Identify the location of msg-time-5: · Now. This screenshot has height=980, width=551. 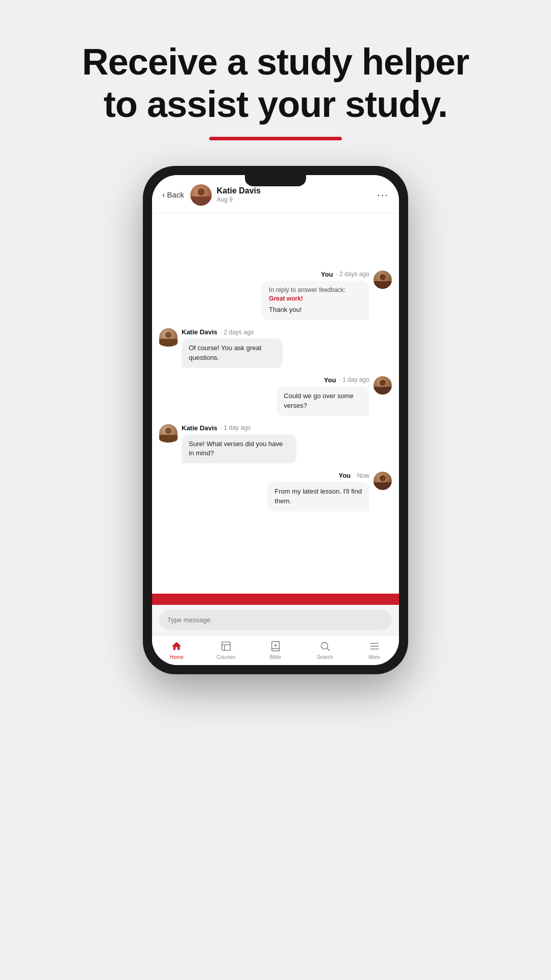
(361, 476).